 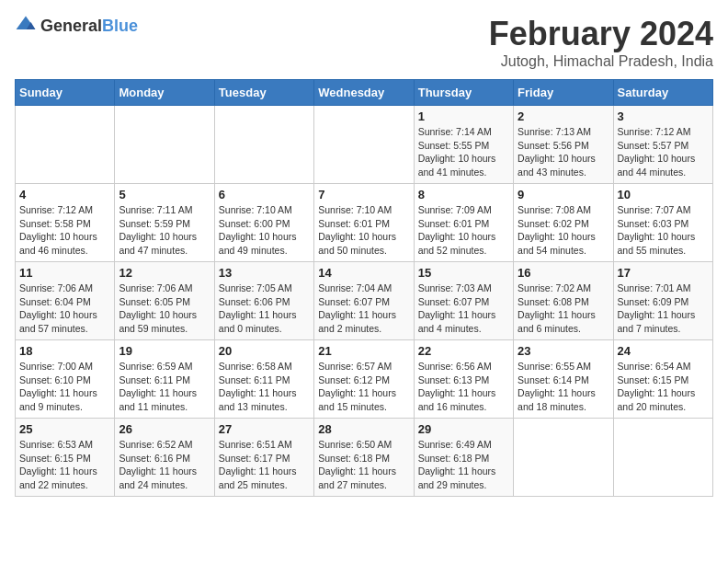 What do you see at coordinates (463, 116) in the screenshot?
I see `day-number: 1` at bounding box center [463, 116].